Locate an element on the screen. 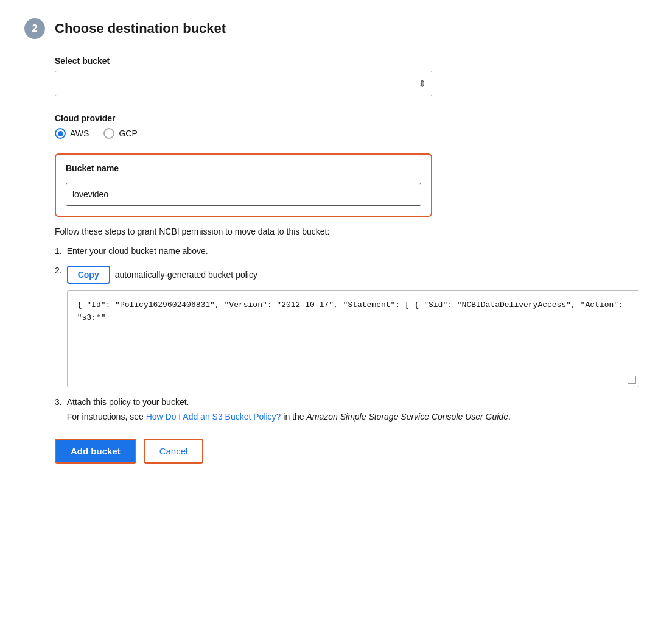 The image size is (672, 642). code-content: { "Id": "Policy1629602406831", "Version"… is located at coordinates (351, 311).